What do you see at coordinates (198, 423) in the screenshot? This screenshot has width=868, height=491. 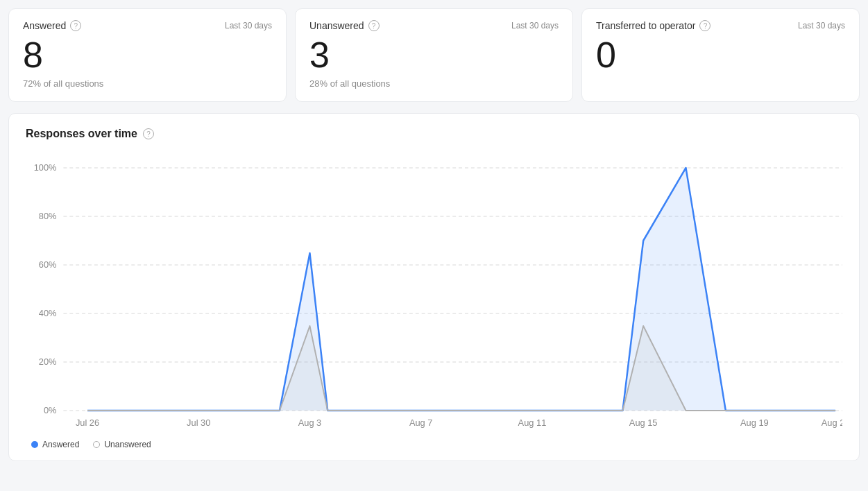 I see `svg-text: Jul 30` at bounding box center [198, 423].